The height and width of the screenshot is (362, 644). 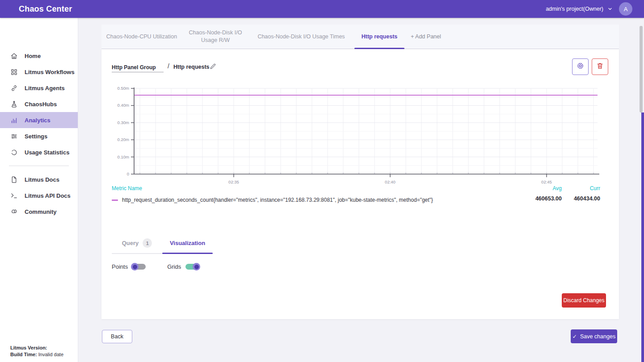 What do you see at coordinates (39, 104) in the screenshot?
I see `sidebar-item-chaoshubs: ChaosHubs` at bounding box center [39, 104].